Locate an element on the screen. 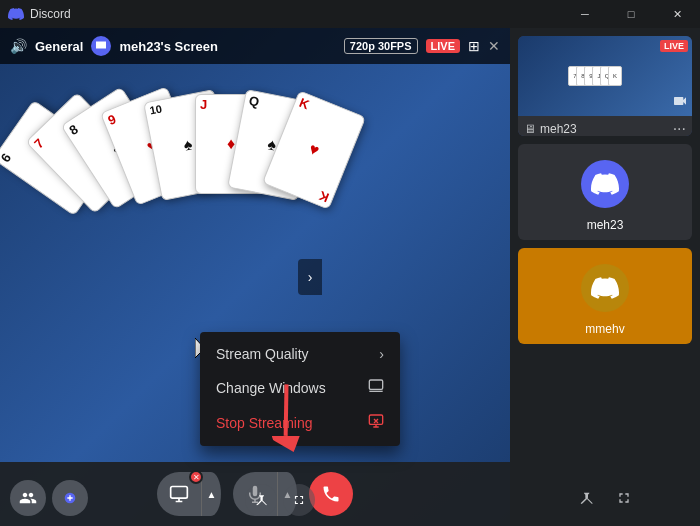 This screenshot has height=526, width=700. discord-avatar-mmehv is located at coordinates (605, 288).